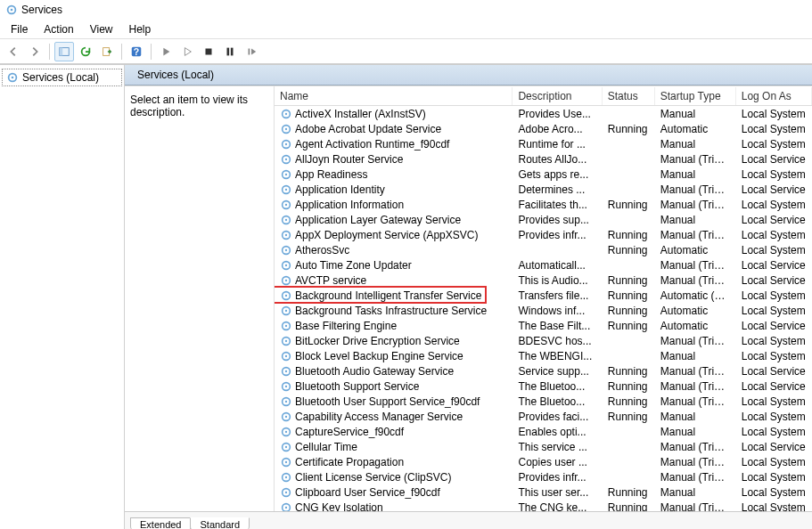 This screenshot has width=812, height=529. What do you see at coordinates (42, 10) in the screenshot?
I see `window-title: Services` at bounding box center [42, 10].